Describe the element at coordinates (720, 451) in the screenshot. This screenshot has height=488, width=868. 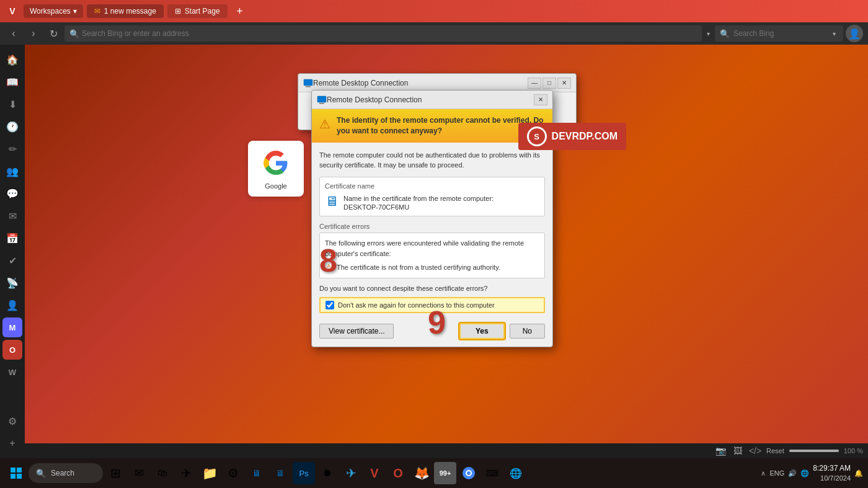
I see `screenshot-icon: 📷` at that location.